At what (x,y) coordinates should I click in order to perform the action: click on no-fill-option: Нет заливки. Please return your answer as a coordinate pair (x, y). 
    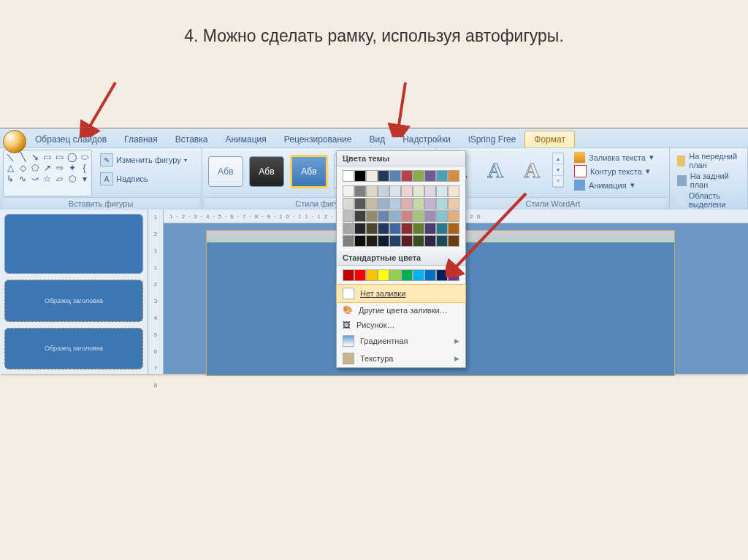
    Looking at the image, I should click on (401, 294).